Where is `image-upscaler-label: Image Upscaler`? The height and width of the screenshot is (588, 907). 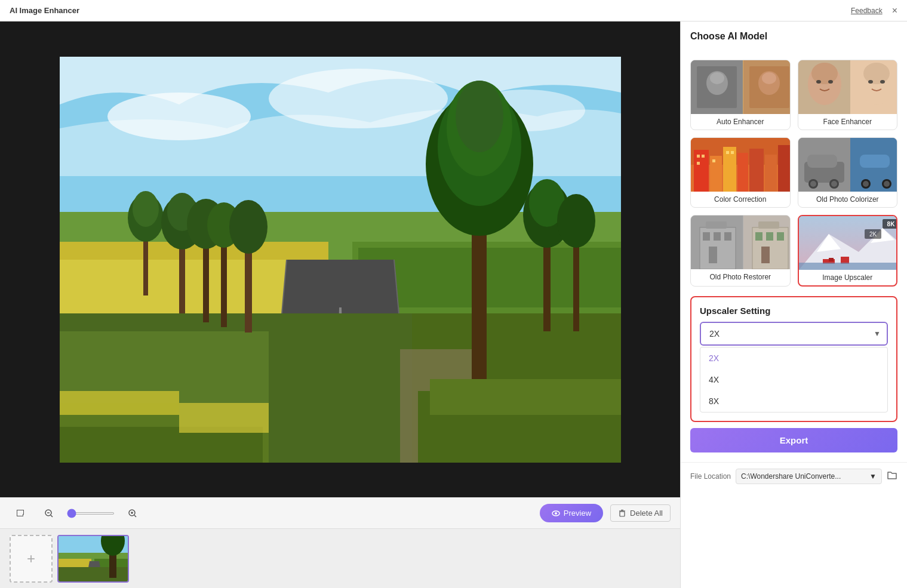
image-upscaler-label: Image Upscaler is located at coordinates (848, 278).